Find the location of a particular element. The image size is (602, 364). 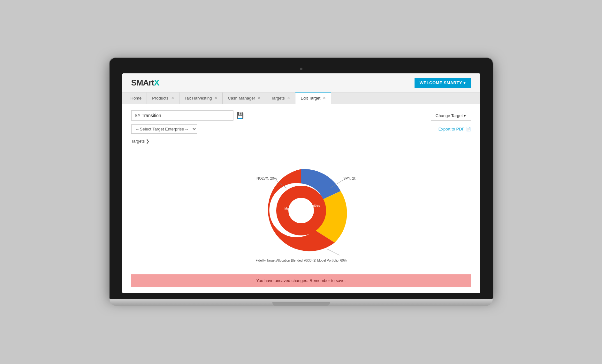

tab-tax-harvesting: Tax Harvesting ✕ is located at coordinates (201, 98).